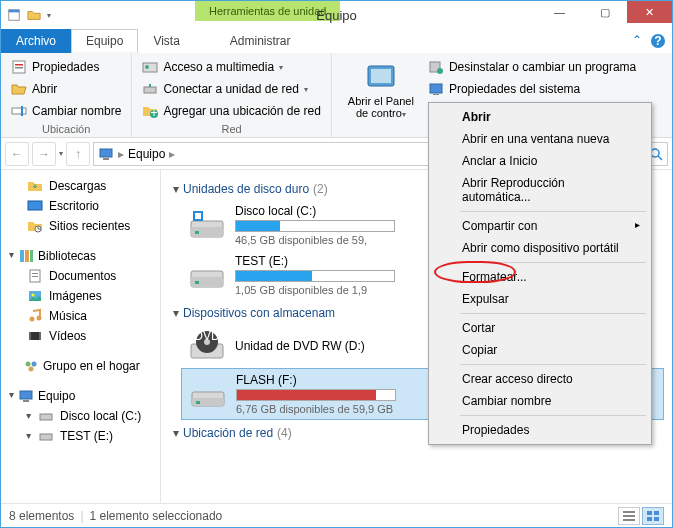  I want to click on drive-icon, so click(46, 416).